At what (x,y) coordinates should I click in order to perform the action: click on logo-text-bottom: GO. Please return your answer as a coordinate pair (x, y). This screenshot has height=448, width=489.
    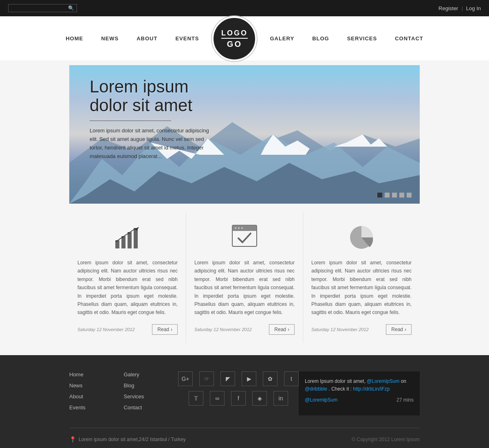
    Looking at the image, I should click on (235, 43).